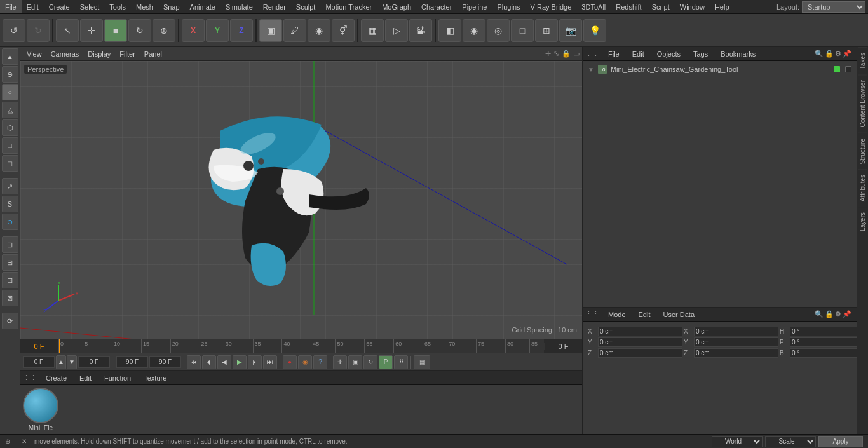  I want to click on world-dropdown: World Object Screen, so click(737, 442).